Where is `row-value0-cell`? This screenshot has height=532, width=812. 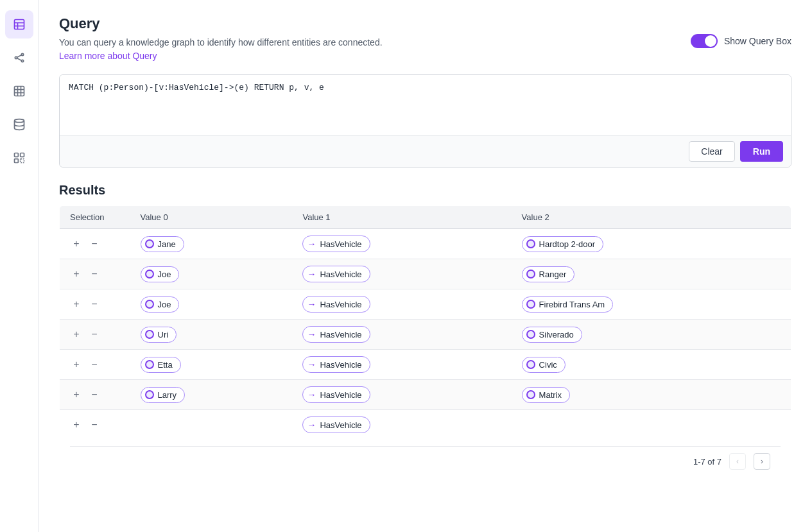 row-value0-cell is located at coordinates (212, 425).